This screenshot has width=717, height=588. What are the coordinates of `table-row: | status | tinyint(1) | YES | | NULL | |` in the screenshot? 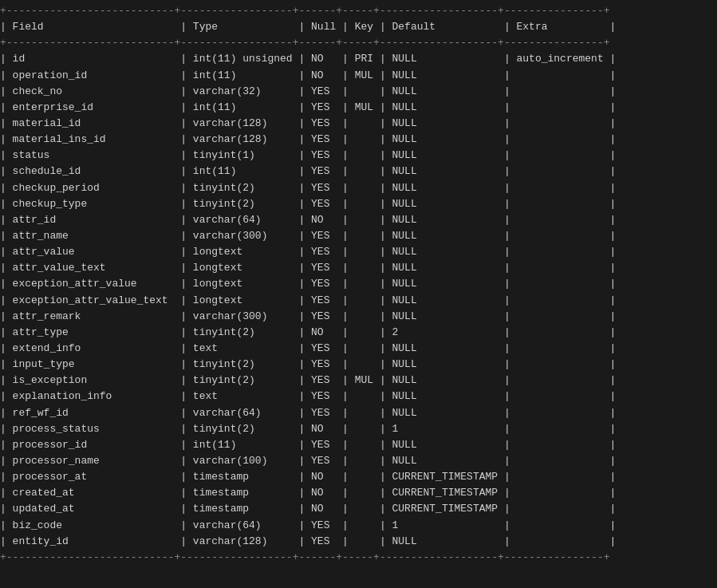 It's located at (308, 155).